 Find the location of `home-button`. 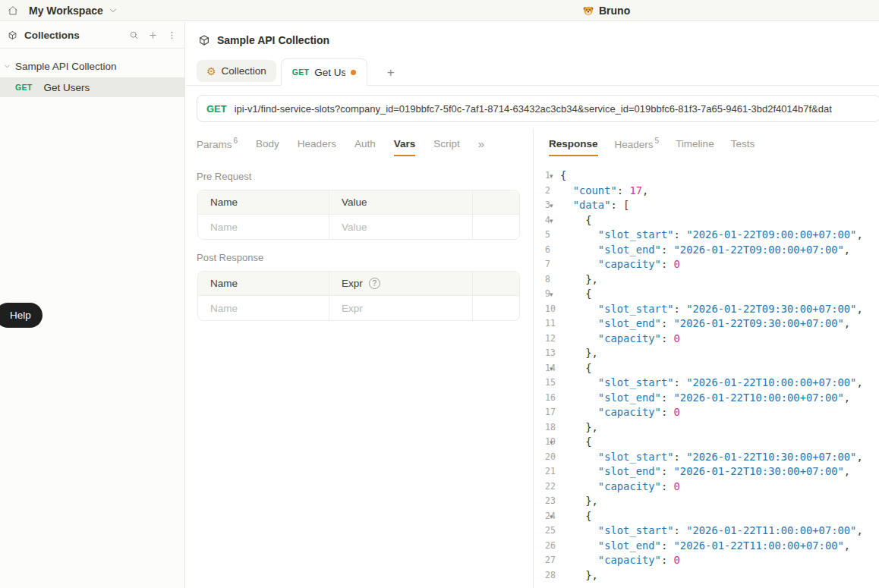

home-button is located at coordinates (13, 11).